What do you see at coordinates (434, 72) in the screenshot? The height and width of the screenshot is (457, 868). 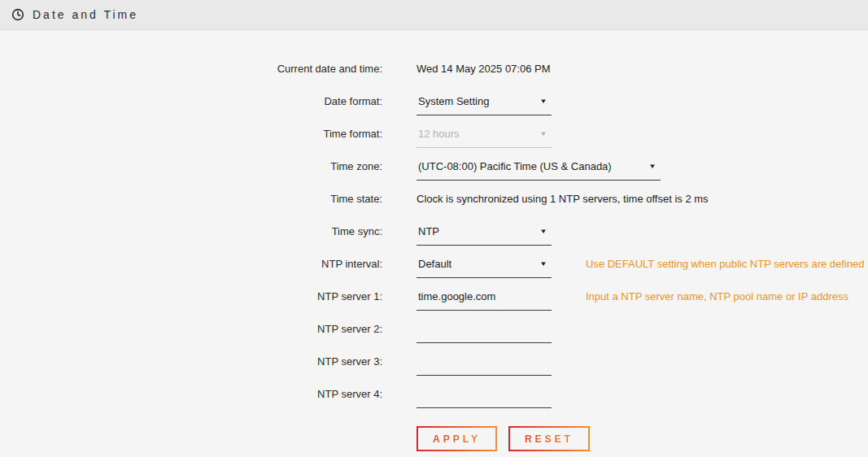 I see `row-current-datetime: Current date and time: Wed 14 May 2025 0…` at bounding box center [434, 72].